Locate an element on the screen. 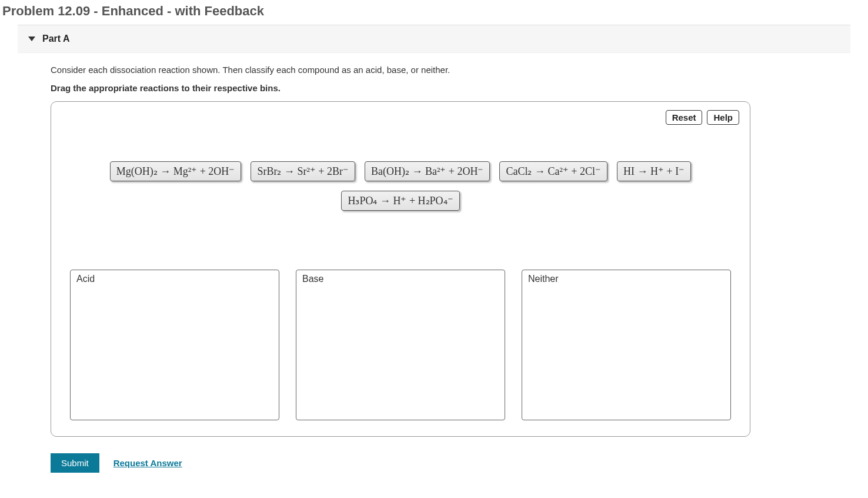 The height and width of the screenshot is (498, 868). bin-label-acid: Acid is located at coordinates (175, 279).